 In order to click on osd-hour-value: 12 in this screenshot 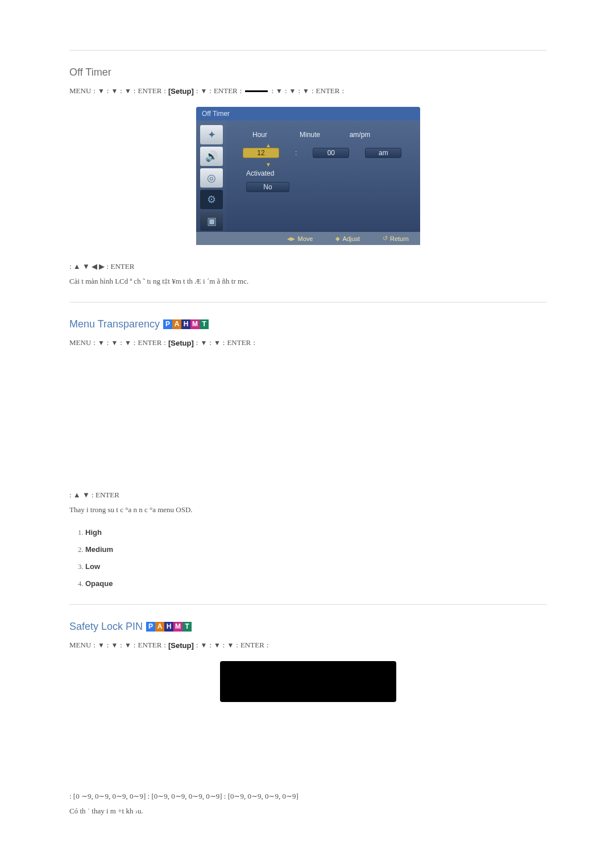, I will do `click(261, 153)`.